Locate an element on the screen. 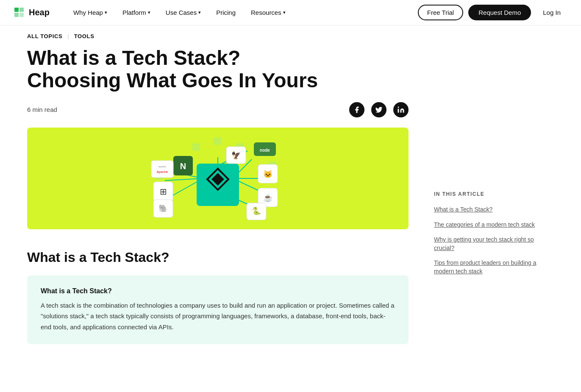 This screenshot has height=392, width=581. logo-text: Heap is located at coordinates (39, 13).